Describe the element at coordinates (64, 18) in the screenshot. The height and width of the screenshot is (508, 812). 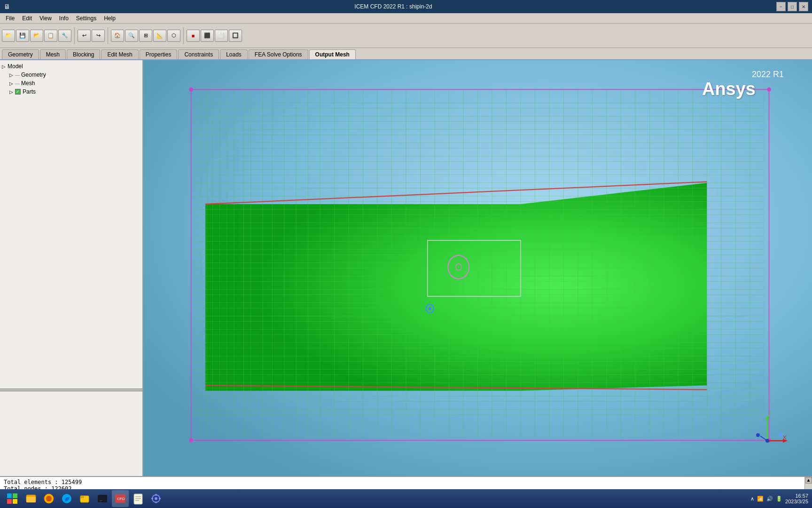
I see `menu-info: Info` at that location.